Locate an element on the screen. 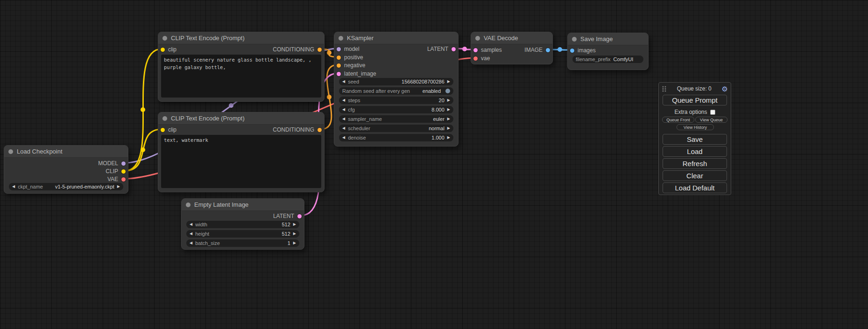  view-queue-button: View Queue is located at coordinates (712, 119).